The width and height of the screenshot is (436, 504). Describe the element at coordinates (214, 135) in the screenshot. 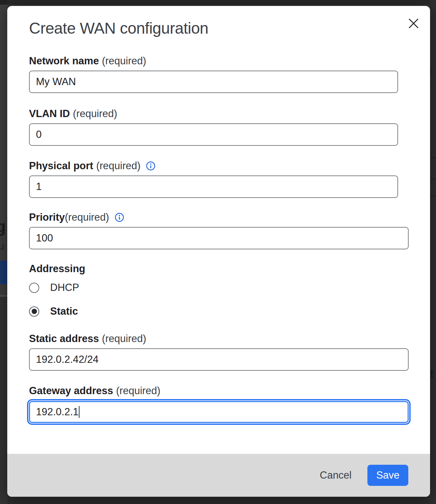

I see `vlan-id-input: 0` at that location.